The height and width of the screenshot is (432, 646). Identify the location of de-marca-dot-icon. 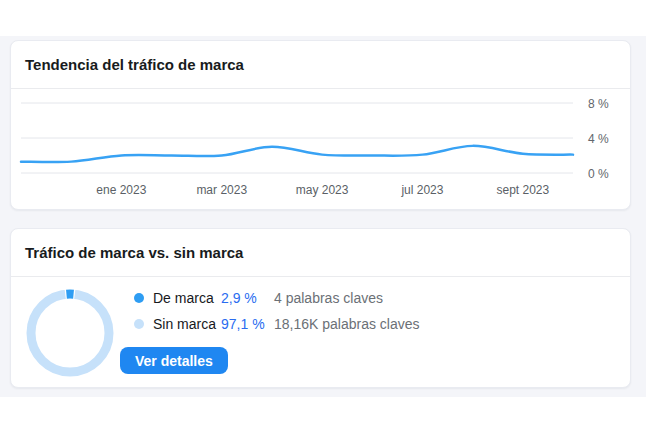
(139, 298).